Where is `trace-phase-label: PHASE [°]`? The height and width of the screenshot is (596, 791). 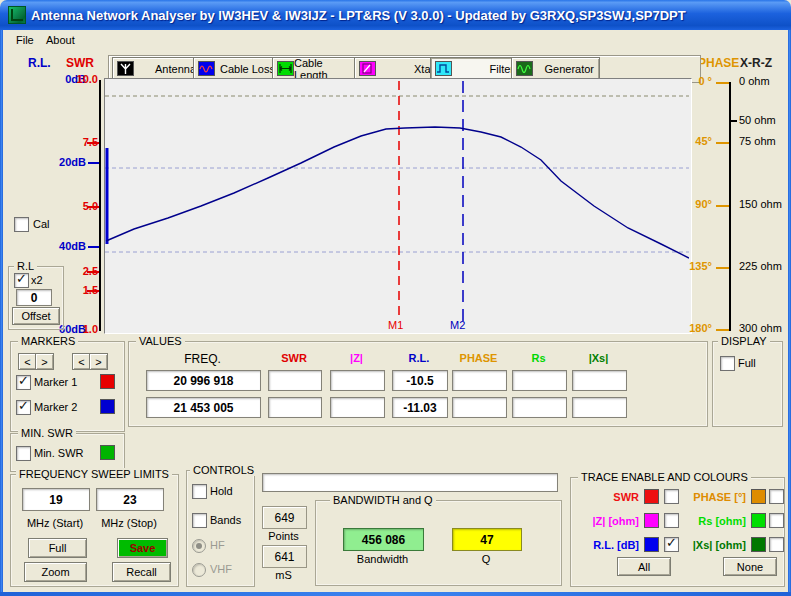 trace-phase-label: PHASE [°] is located at coordinates (713, 497).